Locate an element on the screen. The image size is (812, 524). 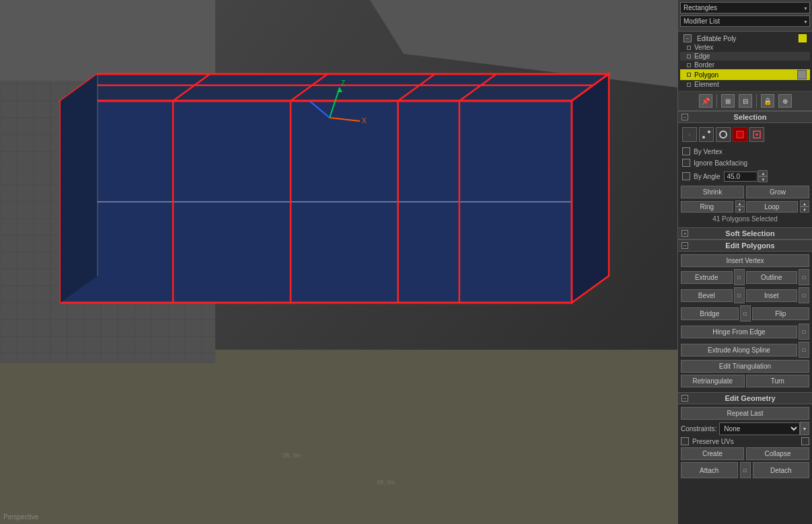
insert-vertex-button: Insert Vertex is located at coordinates (745, 261).